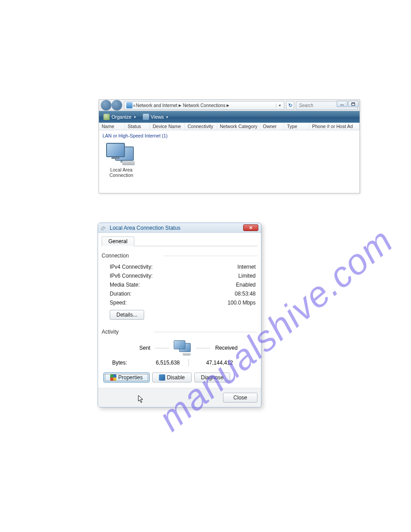 This screenshot has height=532, width=411. I want to click on views-icon, so click(146, 117).